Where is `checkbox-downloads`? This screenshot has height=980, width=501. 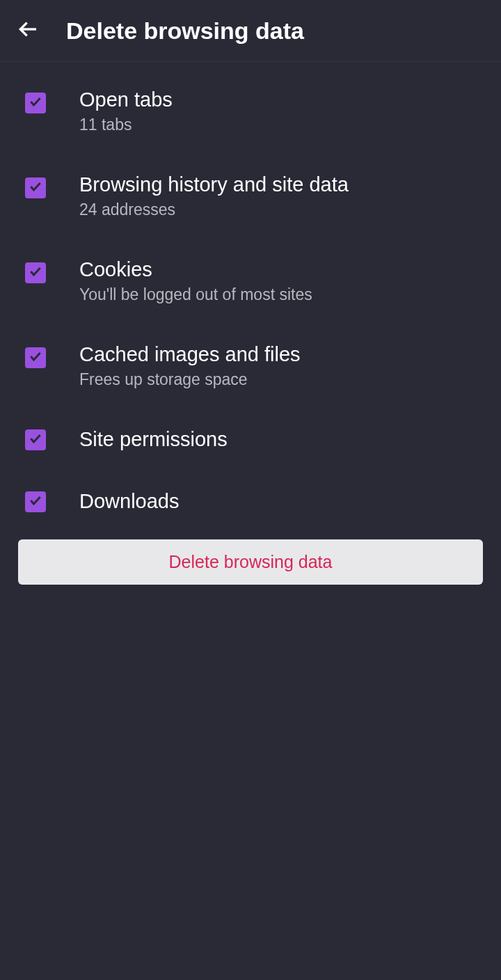
checkbox-downloads is located at coordinates (35, 502).